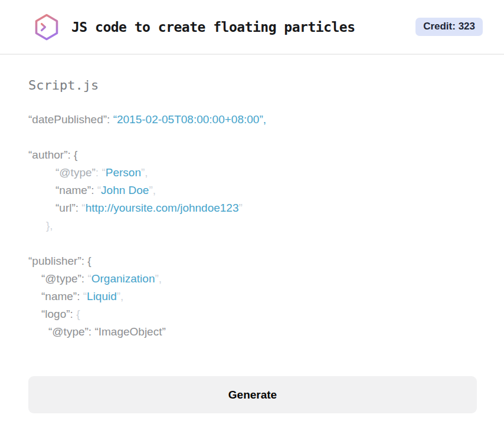 The height and width of the screenshot is (441, 504). What do you see at coordinates (125, 190) in the screenshot?
I see `code-segment: John Doe` at bounding box center [125, 190].